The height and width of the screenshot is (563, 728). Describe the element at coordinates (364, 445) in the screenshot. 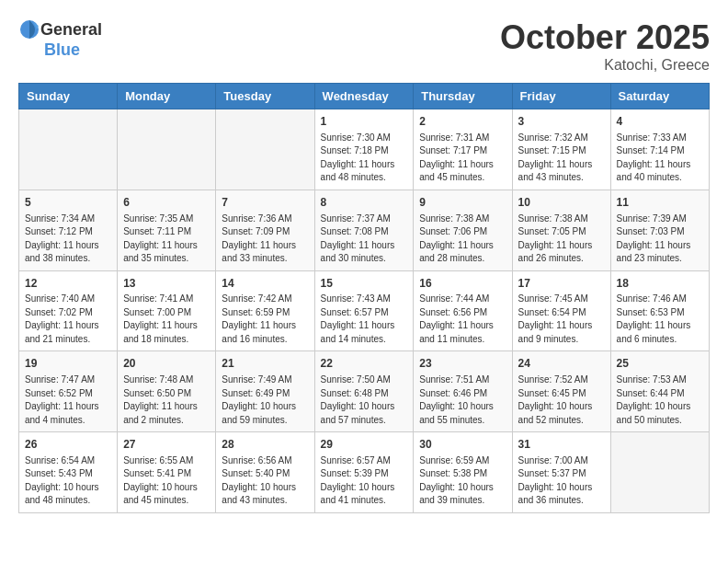

I see `day-number: 29` at that location.